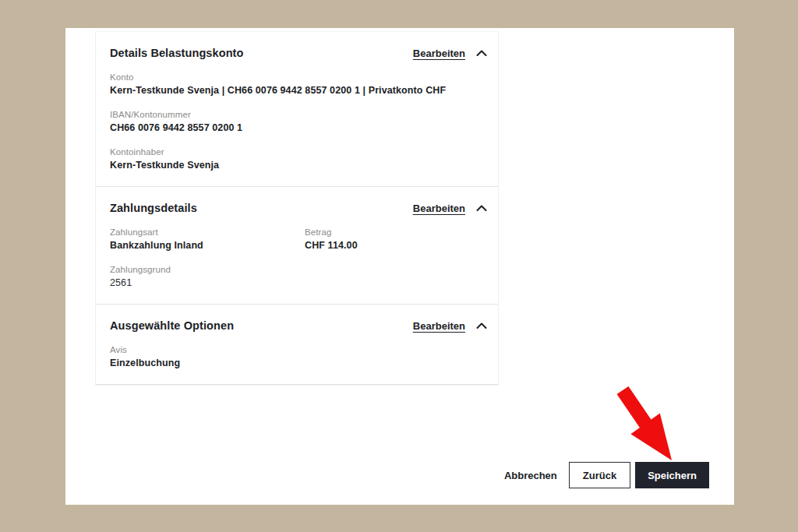  I want to click on field-value: Kern-Testkunde Svenja | CH66 0076 9442 8…, so click(299, 90).